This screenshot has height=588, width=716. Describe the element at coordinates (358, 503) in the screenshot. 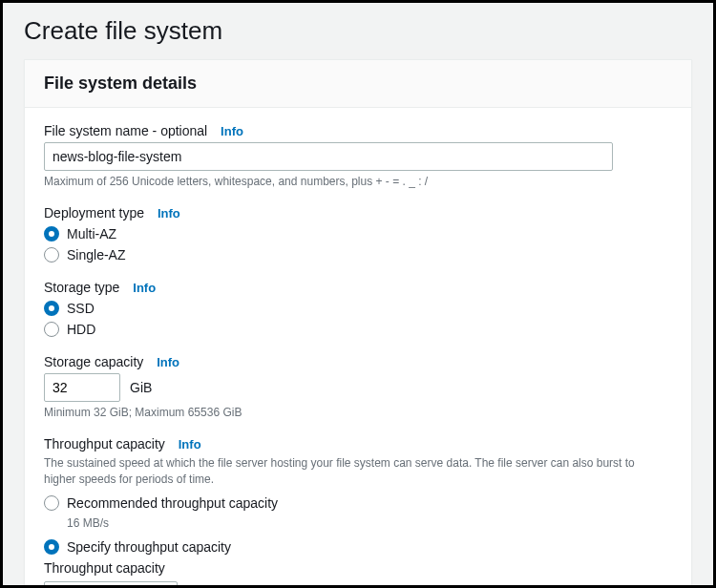

I see `throughput-recommended-radio: Recommended throughput capacity` at that location.